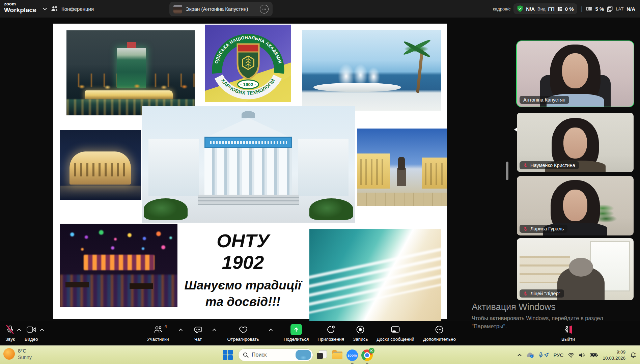 This screenshot has height=364, width=640. I want to click on more-label: Дополнительно, so click(439, 339).